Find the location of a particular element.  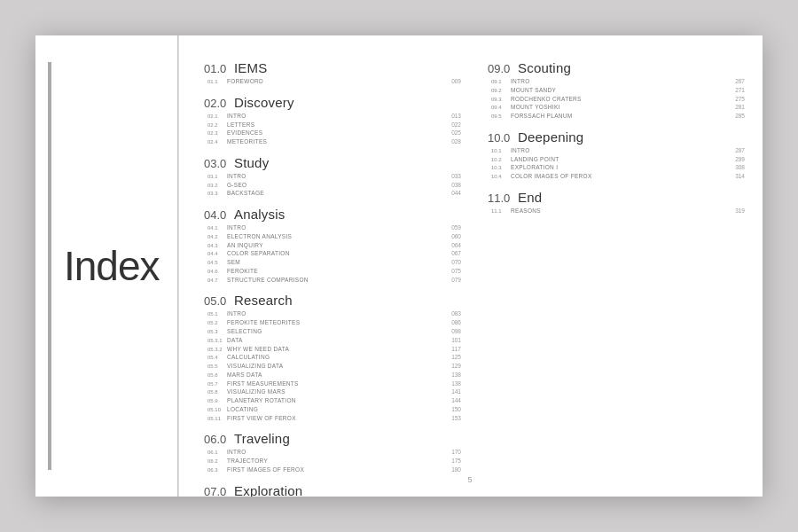

section-05: 05.0Research05.1INTRO08305.2FEROKITE MET… is located at coordinates (332, 357).